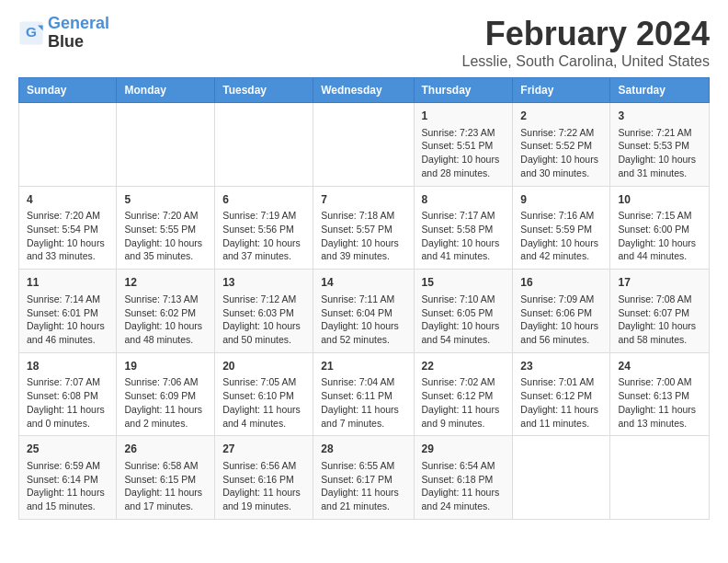  What do you see at coordinates (265, 311) in the screenshot?
I see `calendar-cell: 13Sunrise: 7:12 AM Sunset: 6:03 PM Dayli…` at bounding box center [265, 311].